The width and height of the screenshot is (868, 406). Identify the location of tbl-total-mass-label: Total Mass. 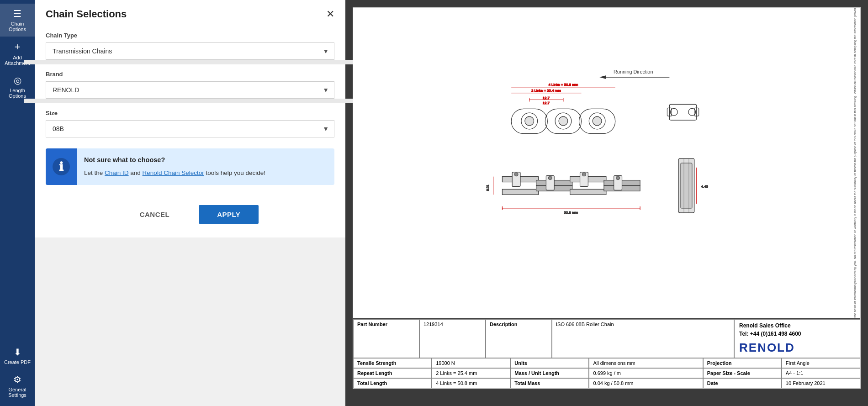
(550, 383).